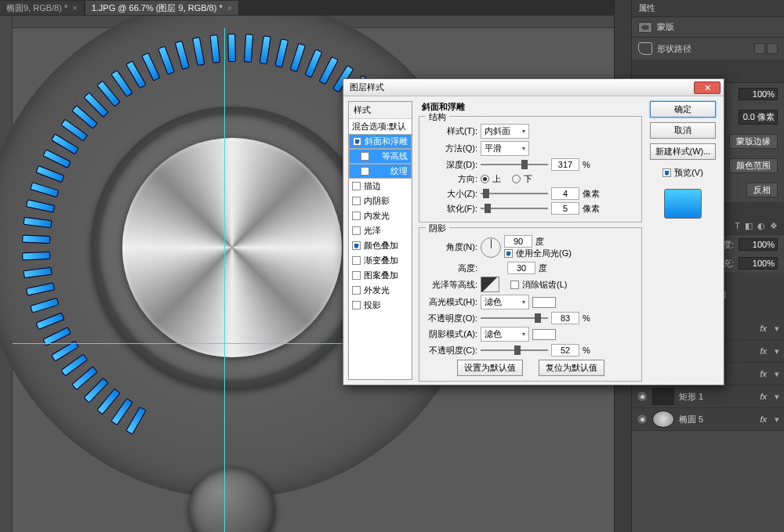  Describe the element at coordinates (753, 141) in the screenshot. I see `mask-edge-button: 蒙版边缘` at that location.